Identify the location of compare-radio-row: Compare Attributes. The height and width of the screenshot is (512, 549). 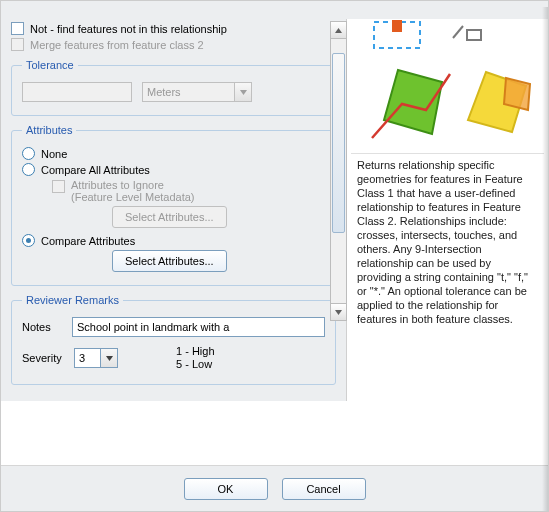
(174, 240).